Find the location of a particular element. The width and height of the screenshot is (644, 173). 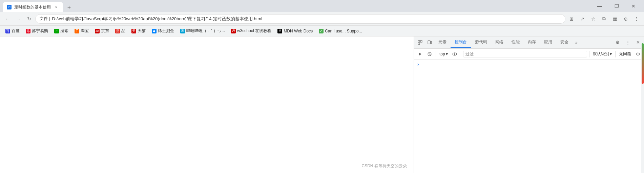

bookmark-tmall: 天 天猫 is located at coordinates (139, 31).